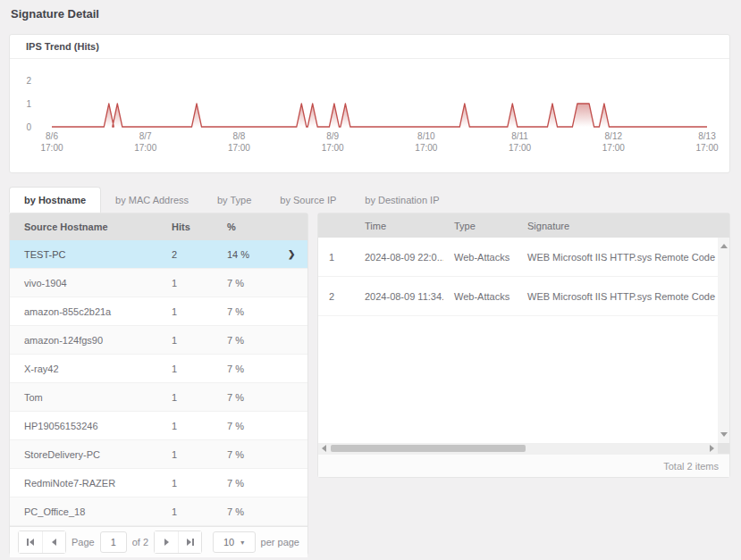 The height and width of the screenshot is (560, 741). I want to click on table-row: 22024-08-09 11:34...Web-AttacksWEB Micro…, so click(518, 297).